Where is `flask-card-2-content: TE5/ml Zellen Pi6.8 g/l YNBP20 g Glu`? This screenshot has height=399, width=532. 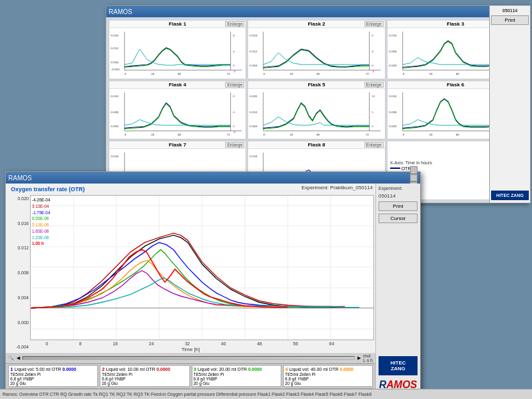
flask-card-2-content: TE5/ml Zellen Pi6.8 g/l YNBP20 g Glu is located at coordinates (145, 379).